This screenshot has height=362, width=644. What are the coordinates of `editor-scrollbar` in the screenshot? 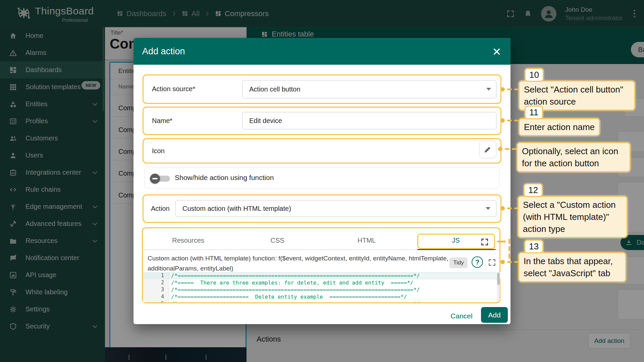 It's located at (498, 287).